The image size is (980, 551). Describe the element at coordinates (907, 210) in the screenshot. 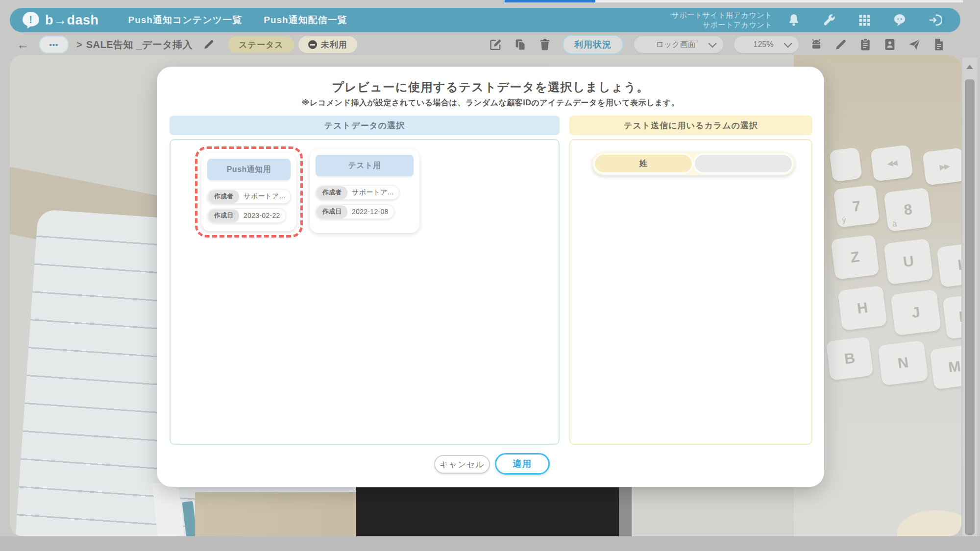

I see `keyboard-key-photo: 8ä` at that location.